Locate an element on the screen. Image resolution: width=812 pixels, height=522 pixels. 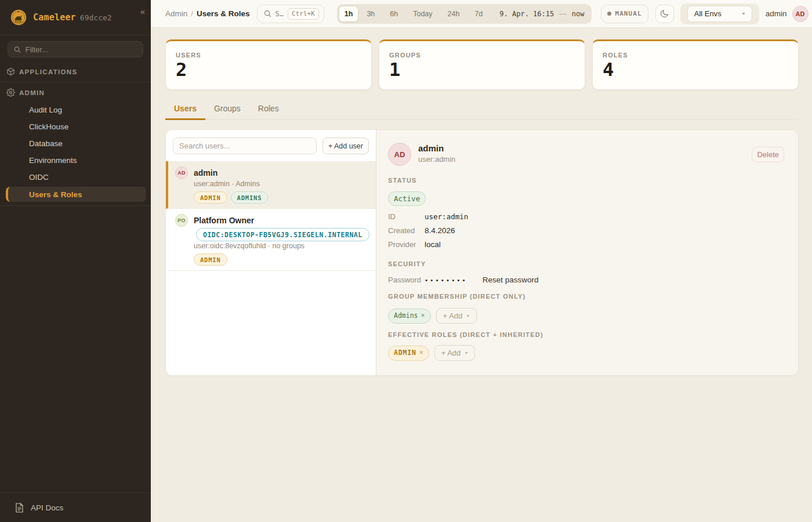
role-chip-admin: ADMIN × is located at coordinates (408, 353).